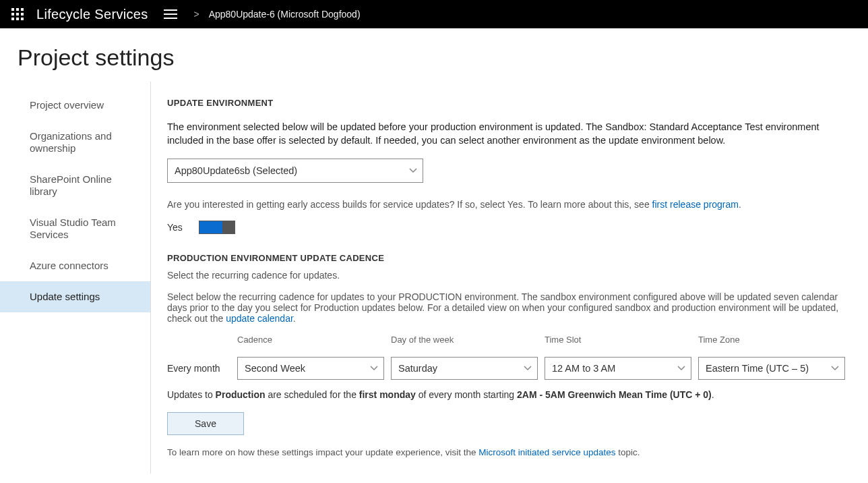 The height and width of the screenshot is (483, 868). What do you see at coordinates (509, 452) in the screenshot?
I see `footer-note: To learn more on how these settings impa…` at bounding box center [509, 452].